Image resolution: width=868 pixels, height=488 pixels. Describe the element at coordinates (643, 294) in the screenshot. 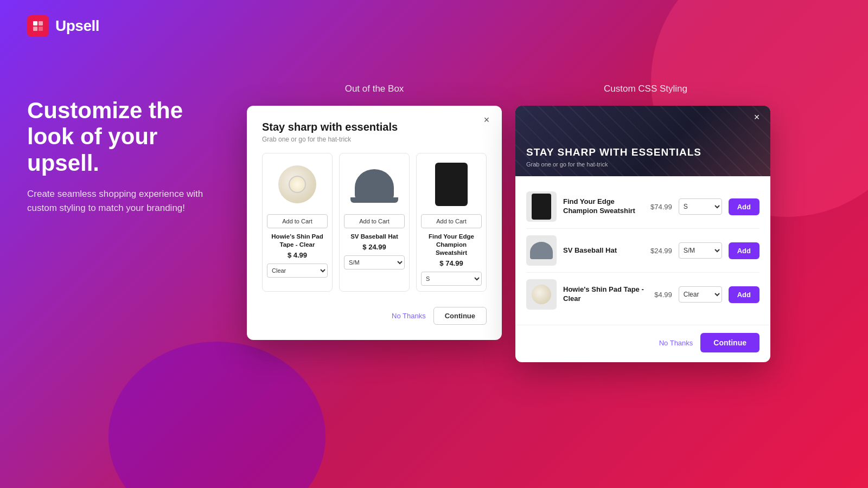

I see `product-row-tape: Howie's Shin Pad Tape - Clear $4.99 Clea…` at that location.